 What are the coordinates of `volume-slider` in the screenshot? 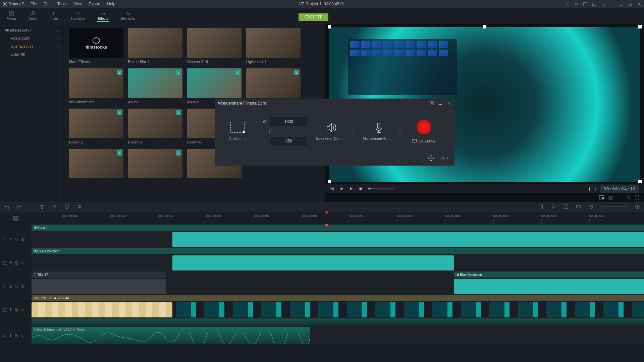 It's located at (381, 189).